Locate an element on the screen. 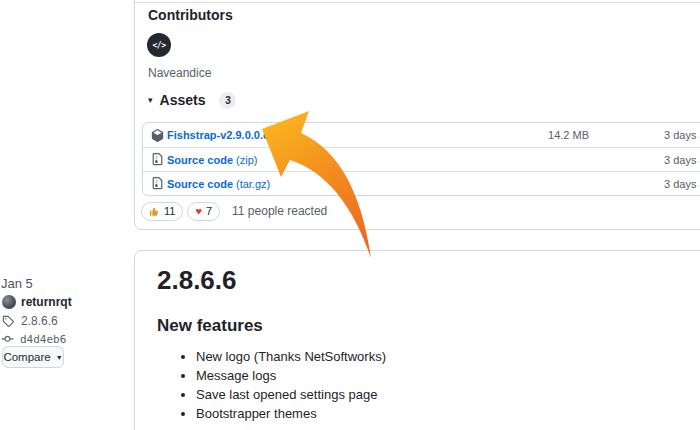  asset-row: Fishstrap-v2.9.0.0.exe 14.2 MB 3 days ag… is located at coordinates (422, 135).